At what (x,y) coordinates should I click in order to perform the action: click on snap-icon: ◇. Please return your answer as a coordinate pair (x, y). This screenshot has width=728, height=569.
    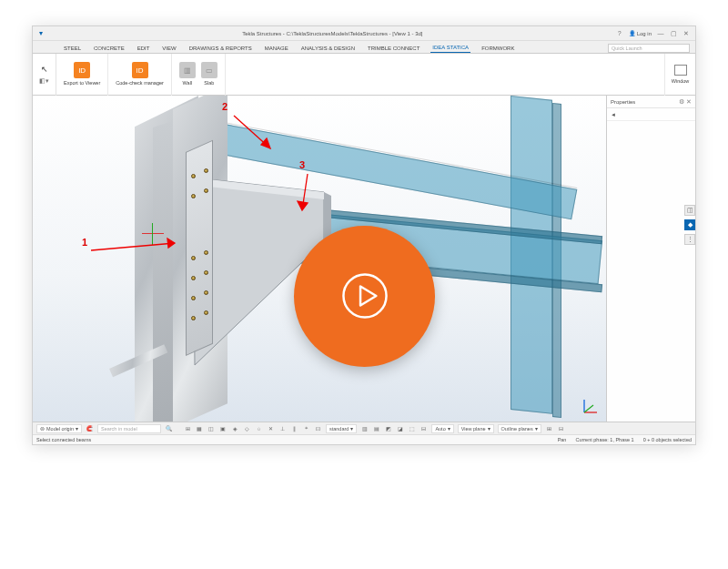
    Looking at the image, I should click on (248, 428).